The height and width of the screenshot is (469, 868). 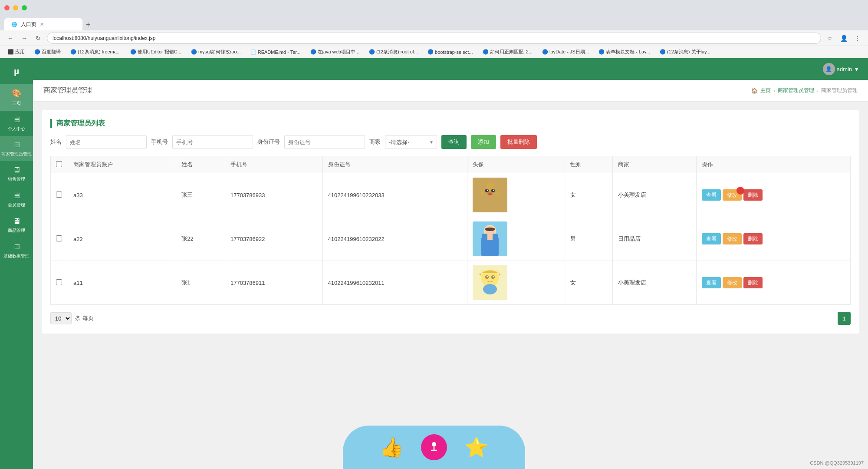 I want to click on edit-btn-3: 修改, so click(x=732, y=283).